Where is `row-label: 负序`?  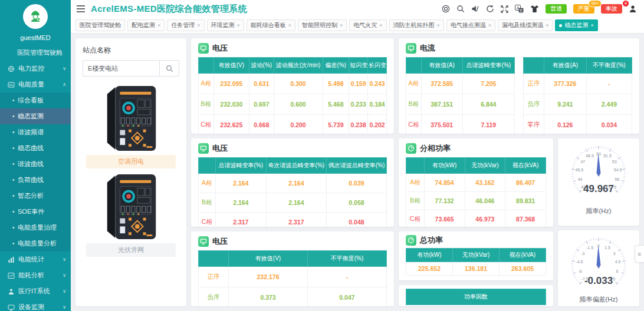 row-label: 负序 is located at coordinates (213, 297).